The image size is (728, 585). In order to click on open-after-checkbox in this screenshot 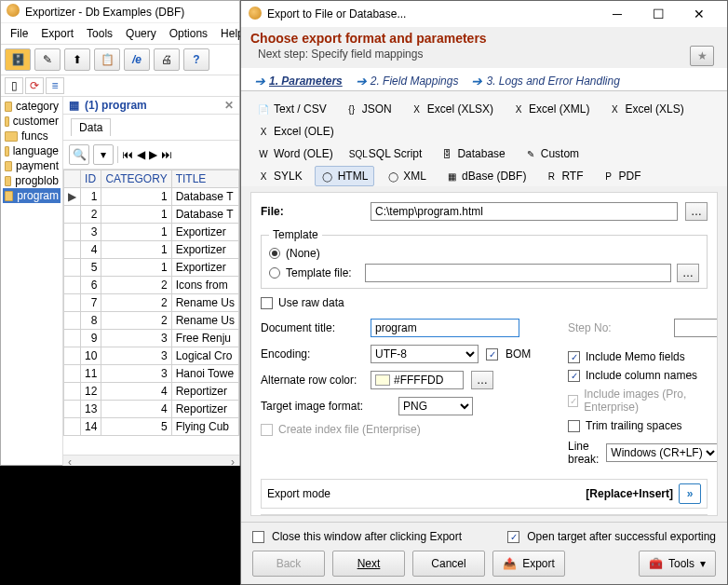, I will do `click(514, 537)`.